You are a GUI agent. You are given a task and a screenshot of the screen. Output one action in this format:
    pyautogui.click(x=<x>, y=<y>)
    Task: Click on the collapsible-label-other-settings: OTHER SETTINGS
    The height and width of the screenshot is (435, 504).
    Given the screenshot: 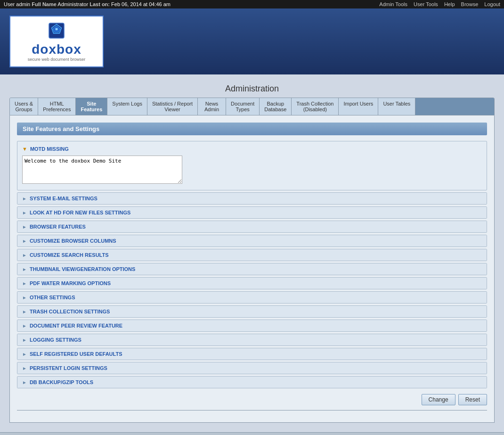 What is the action you would take?
    pyautogui.click(x=53, y=297)
    